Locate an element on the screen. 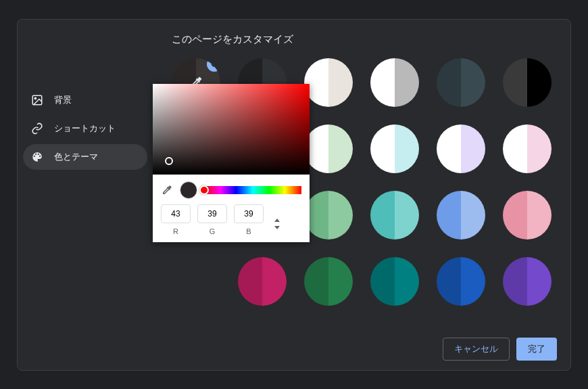 Image resolution: width=588 pixels, height=389 pixels. sidebar-item-label: 背景 is located at coordinates (63, 100).